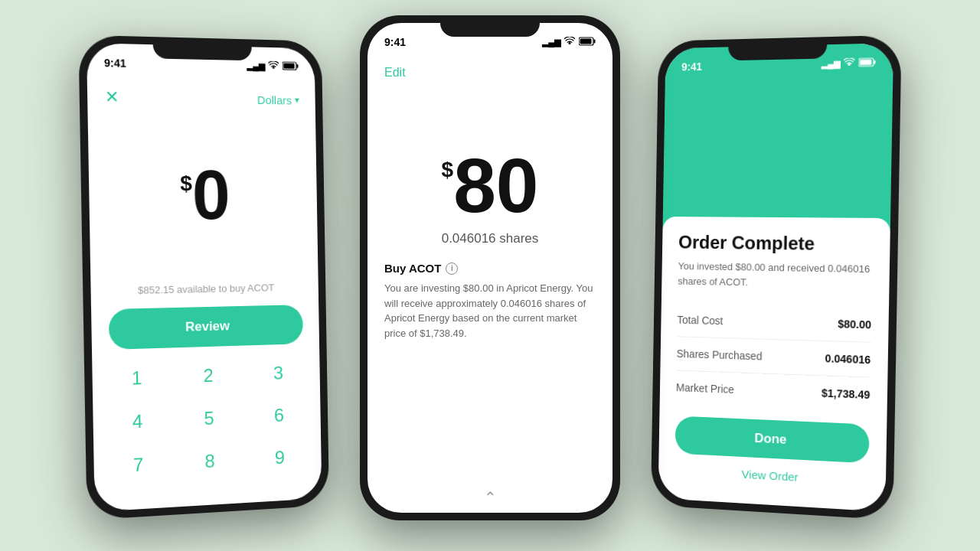  What do you see at coordinates (279, 373) in the screenshot?
I see `numpad-3: 3` at bounding box center [279, 373].